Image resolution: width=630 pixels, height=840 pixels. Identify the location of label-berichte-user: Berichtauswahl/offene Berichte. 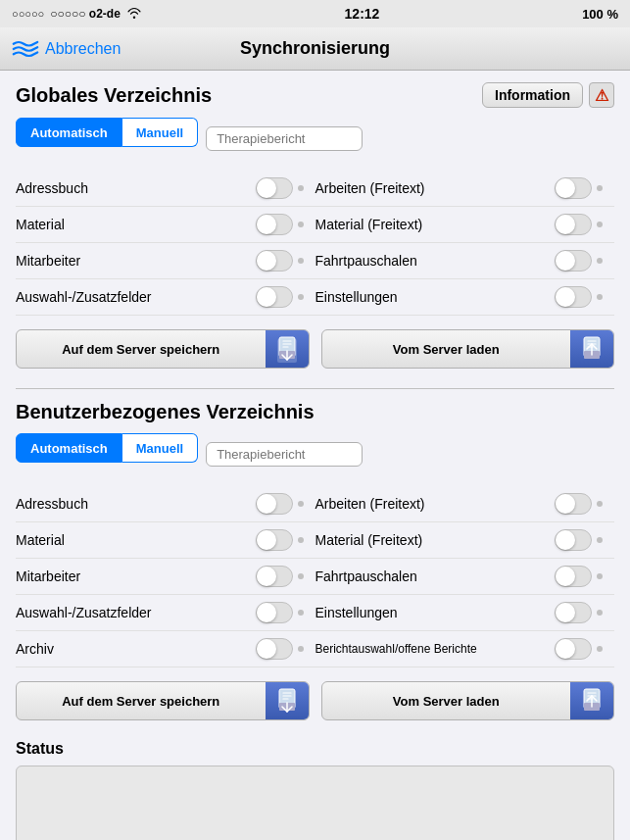
(396, 649).